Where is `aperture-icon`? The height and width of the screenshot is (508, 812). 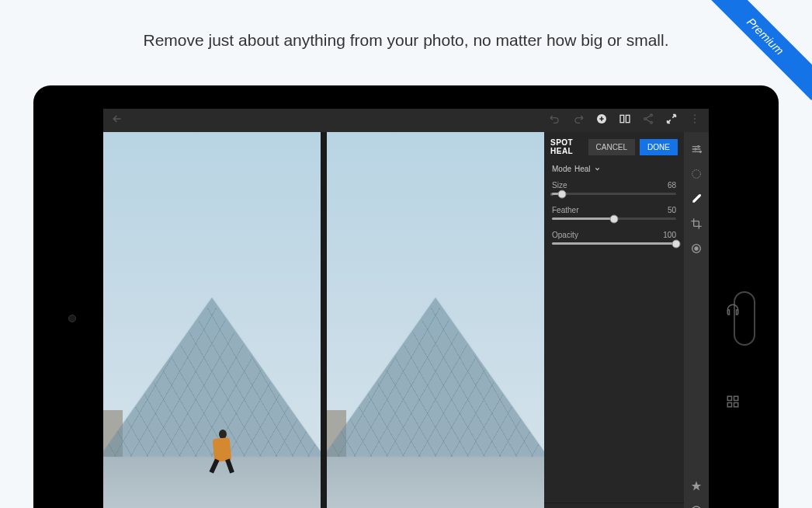
aperture-icon is located at coordinates (696, 174).